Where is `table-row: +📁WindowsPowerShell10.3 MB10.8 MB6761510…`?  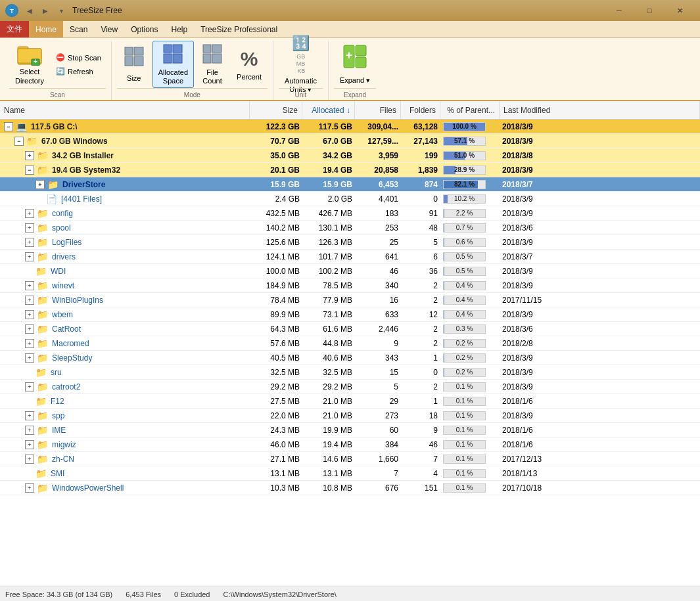 table-row: +📁WindowsPowerShell10.3 MB10.8 MB6761510… is located at coordinates (350, 488).